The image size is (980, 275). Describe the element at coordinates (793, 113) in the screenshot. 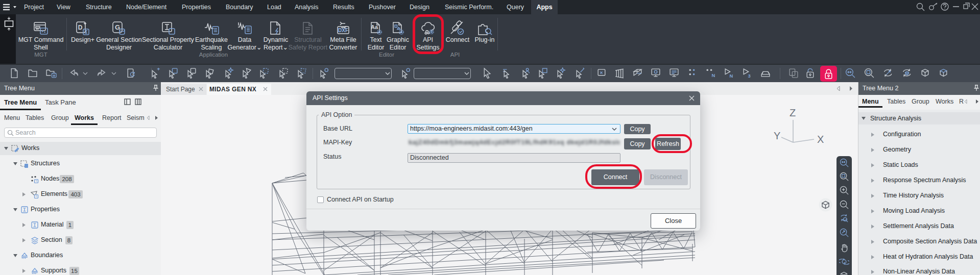

I see `svg-text: Z` at that location.